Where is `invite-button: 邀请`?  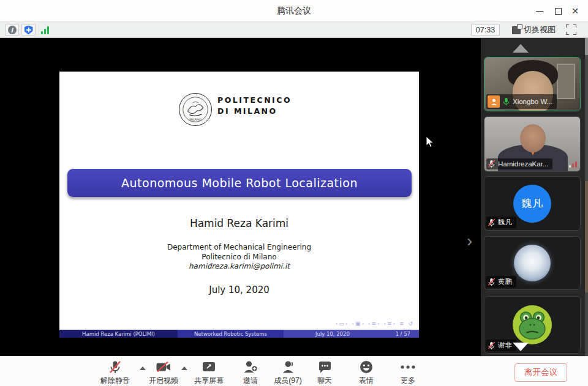 invite-button: 邀请 is located at coordinates (251, 373).